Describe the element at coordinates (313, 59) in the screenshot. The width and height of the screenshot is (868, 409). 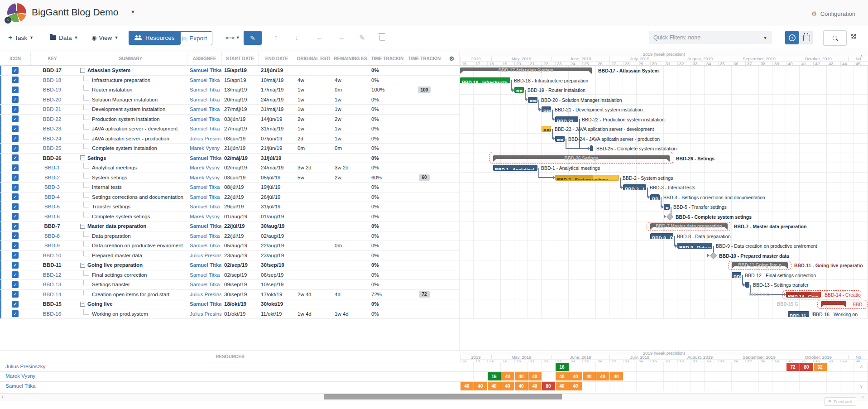
I see `column-header-original-esti: ORIGINAL ESTI` at that location.